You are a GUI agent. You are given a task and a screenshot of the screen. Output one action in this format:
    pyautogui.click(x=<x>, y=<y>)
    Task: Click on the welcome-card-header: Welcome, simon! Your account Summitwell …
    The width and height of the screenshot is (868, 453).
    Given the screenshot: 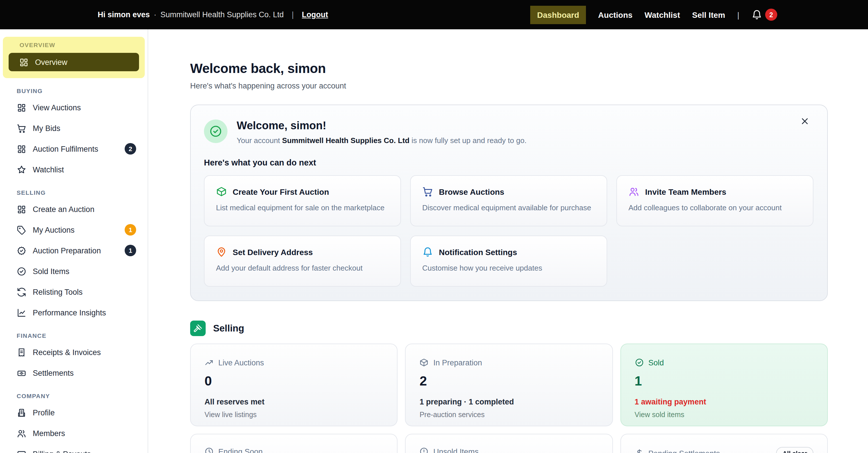 What is the action you would take?
    pyautogui.click(x=509, y=132)
    